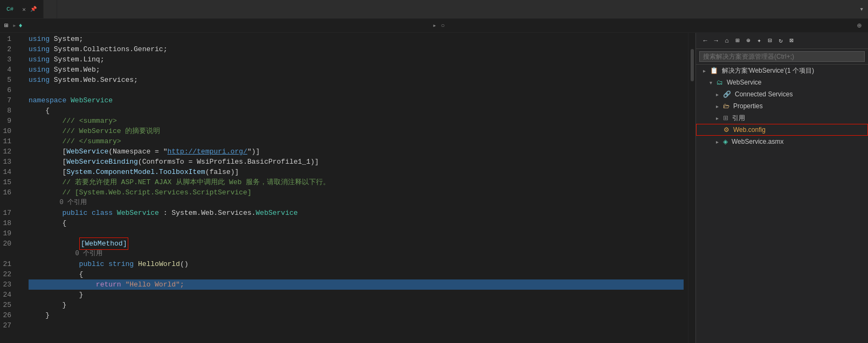 The height and width of the screenshot is (343, 868). What do you see at coordinates (716, 41) in the screenshot?
I see `nav-forward-button: →` at bounding box center [716, 41].